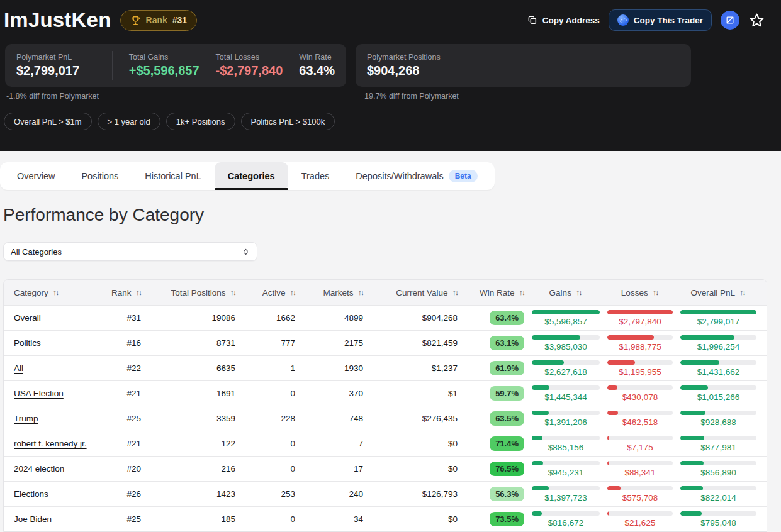  I want to click on losses-bar-fill, so click(613, 413).